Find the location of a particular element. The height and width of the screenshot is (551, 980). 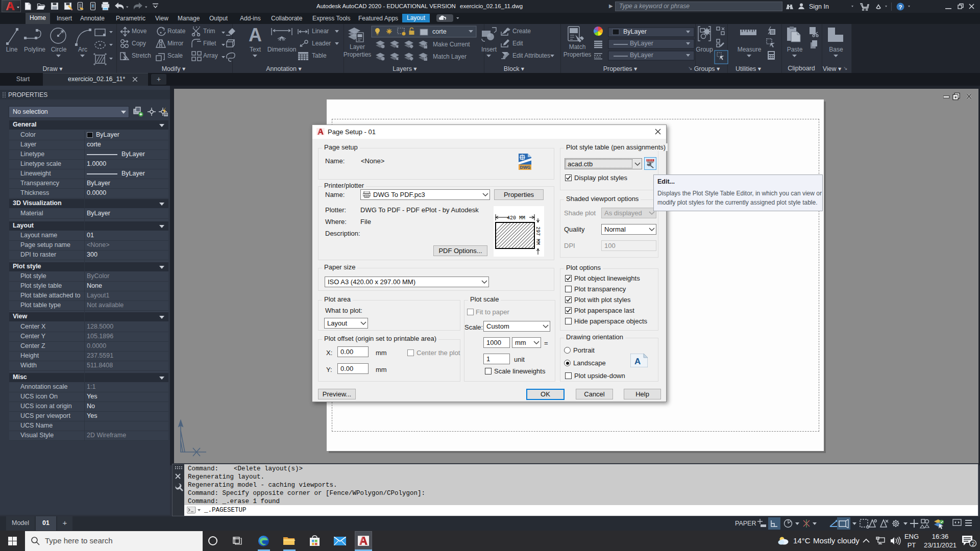

svg-text: DWG is located at coordinates (526, 167).